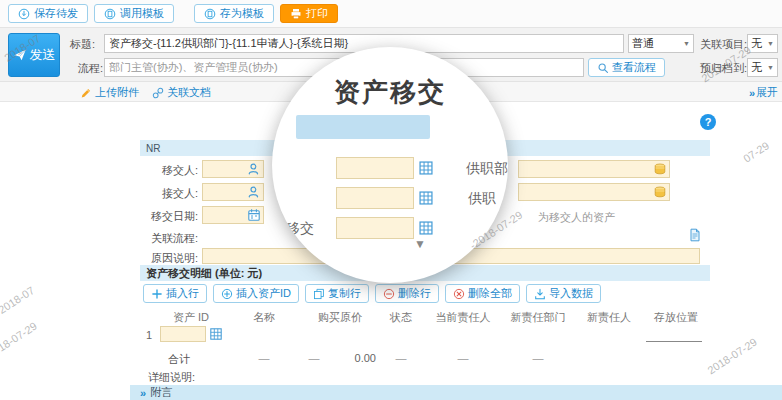  Describe the element at coordinates (169, 238) in the screenshot. I see `related-flow-label: 关联流程:` at that location.